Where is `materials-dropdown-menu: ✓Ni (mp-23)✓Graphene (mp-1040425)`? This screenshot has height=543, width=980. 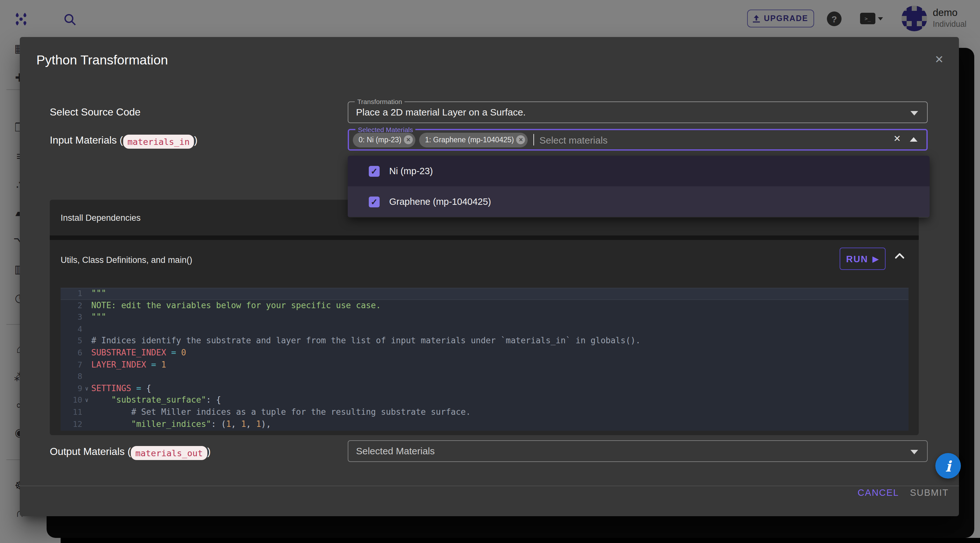
materials-dropdown-menu: ✓Ni (mp-23)✓Graphene (mp-1040425) is located at coordinates (639, 186).